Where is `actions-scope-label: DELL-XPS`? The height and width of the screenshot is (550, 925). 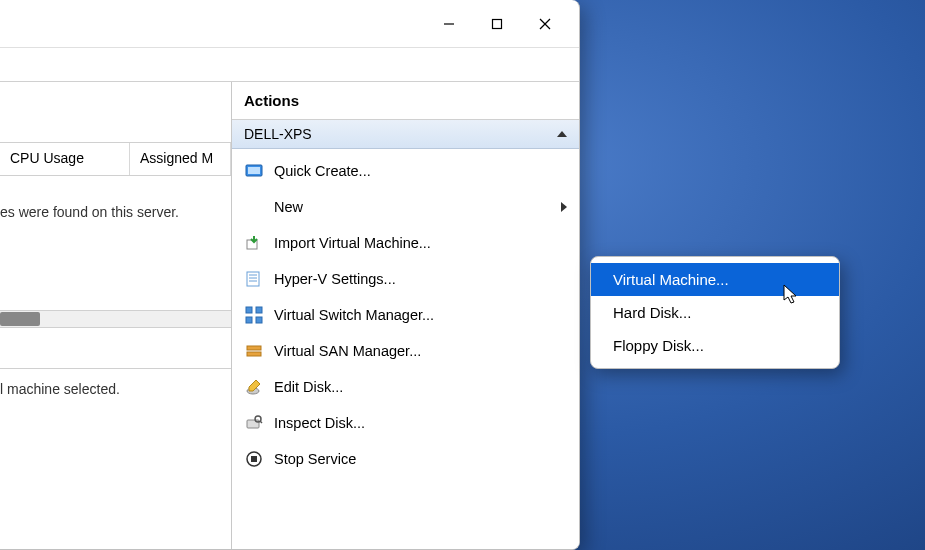 actions-scope-label: DELL-XPS is located at coordinates (278, 134).